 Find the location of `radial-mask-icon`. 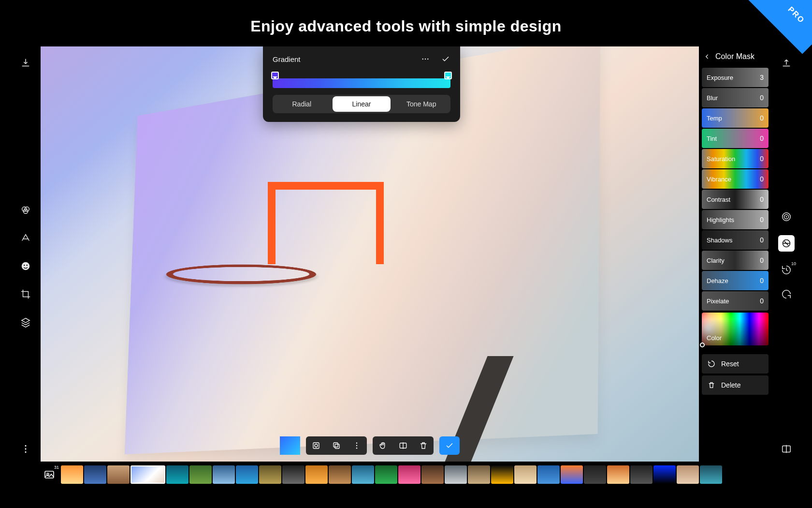

radial-mask-icon is located at coordinates (786, 217).